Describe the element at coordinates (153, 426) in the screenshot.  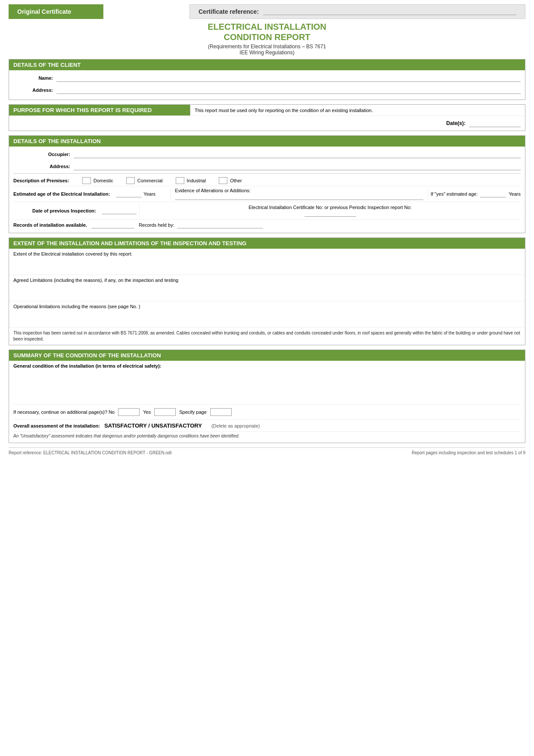
I see `overall-value: SATISFACTORY / UNSATISFACTORY` at that location.